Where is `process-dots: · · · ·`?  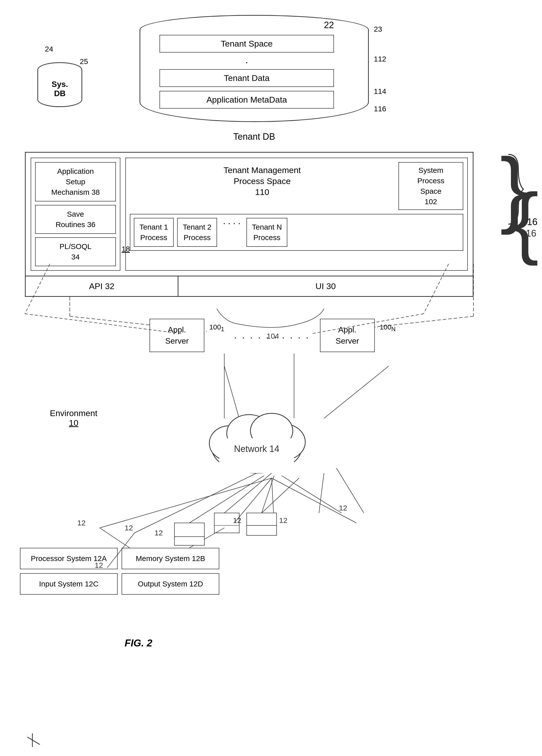
process-dots: · · · · is located at coordinates (231, 223).